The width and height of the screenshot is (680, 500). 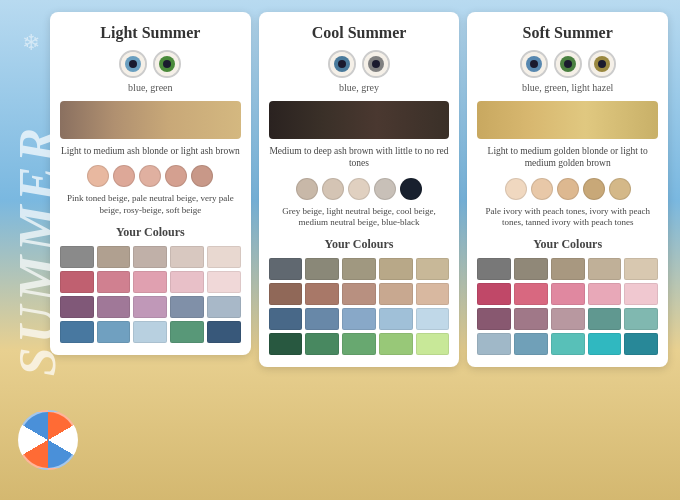 What do you see at coordinates (568, 158) in the screenshot?
I see `hair-description: Light to medium golden blonde or light t…` at bounding box center [568, 158].